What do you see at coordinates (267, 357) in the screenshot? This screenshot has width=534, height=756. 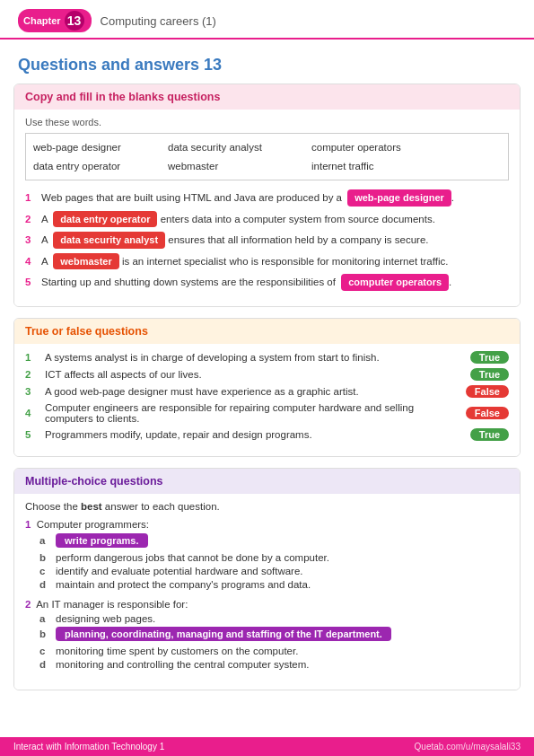 I see `tf-q1: 1 A systems analyst is in charge of deve…` at bounding box center [267, 357].